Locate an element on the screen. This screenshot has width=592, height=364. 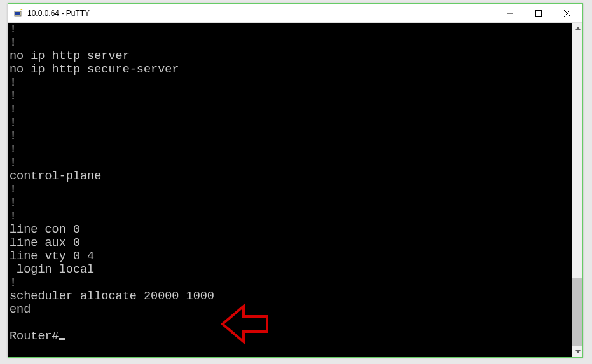
terminal-line: Router# is located at coordinates (290, 337).